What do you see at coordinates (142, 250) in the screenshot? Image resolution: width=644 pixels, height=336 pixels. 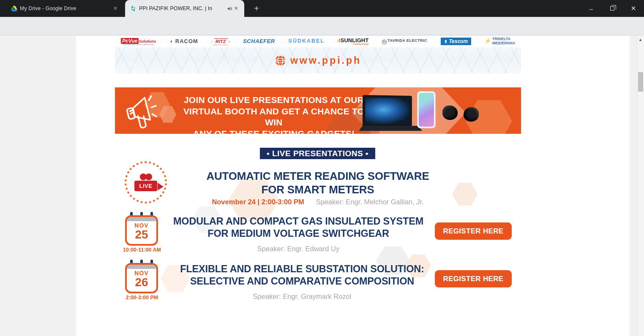 I see `presentation-time: 10:00-11:00 AM` at bounding box center [142, 250].